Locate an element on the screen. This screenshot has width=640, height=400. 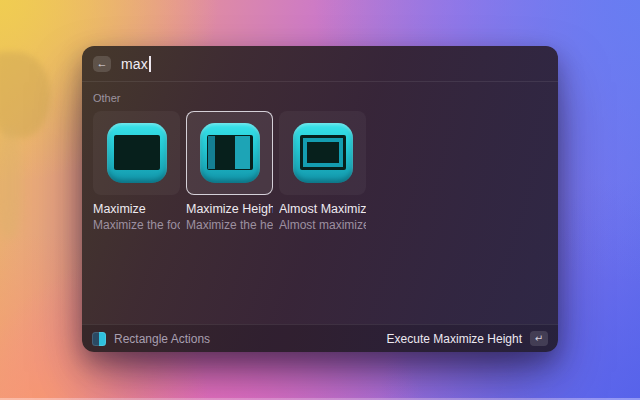
primary-action-button: Execute Maximize Height ↵ is located at coordinates (468, 338).